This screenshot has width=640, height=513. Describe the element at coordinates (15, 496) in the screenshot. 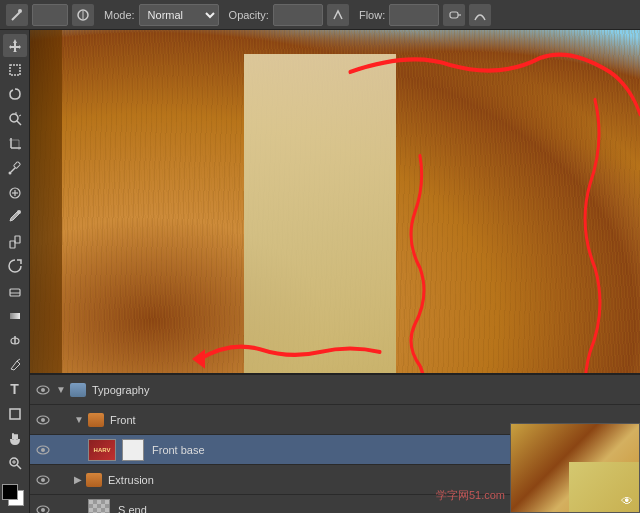

I see `color-swatches` at that location.